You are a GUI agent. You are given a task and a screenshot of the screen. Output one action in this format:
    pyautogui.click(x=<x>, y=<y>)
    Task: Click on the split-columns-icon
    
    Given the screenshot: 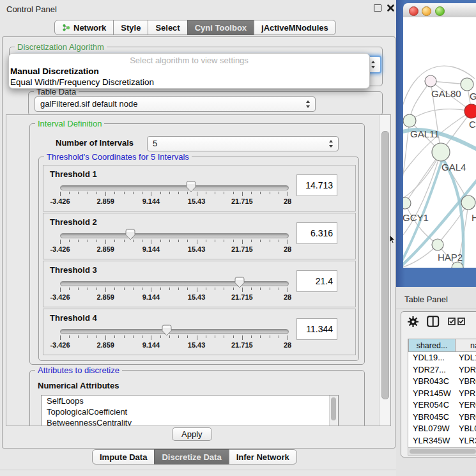 What is the action you would take?
    pyautogui.click(x=433, y=321)
    